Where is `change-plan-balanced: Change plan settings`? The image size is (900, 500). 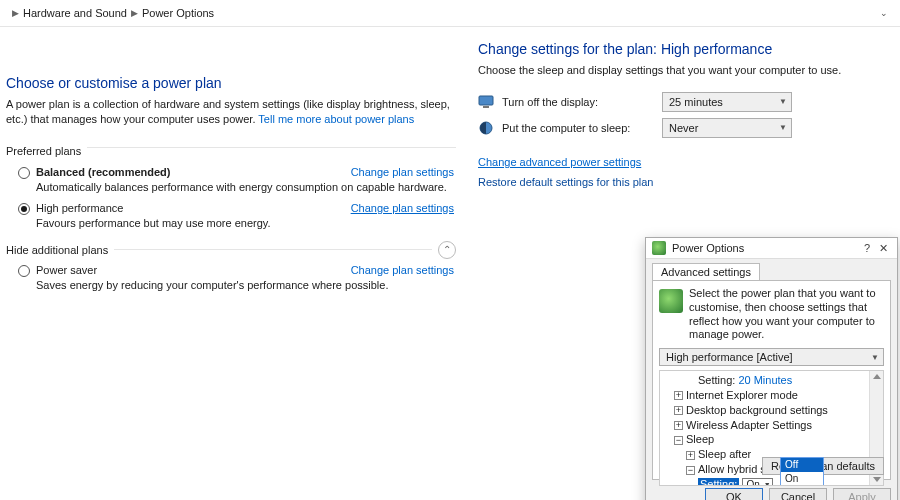
change-plan-balanced: Change plan settings is located at coordinates (402, 172).